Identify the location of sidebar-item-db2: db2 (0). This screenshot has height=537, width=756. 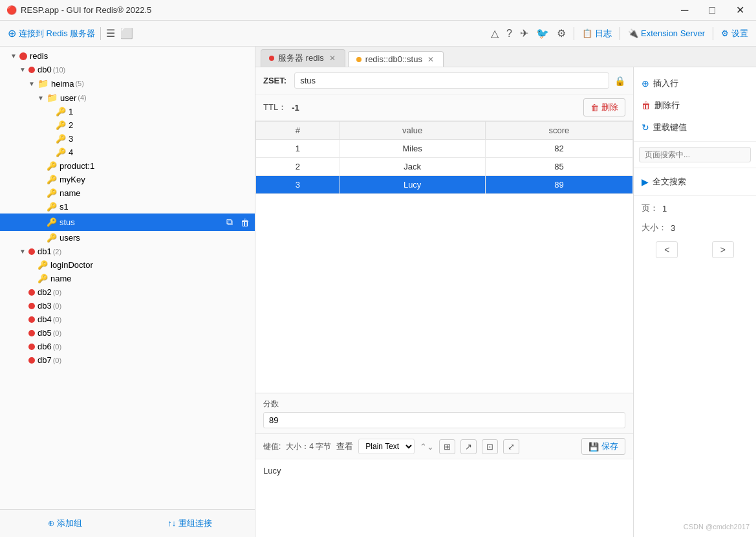
(127, 292).